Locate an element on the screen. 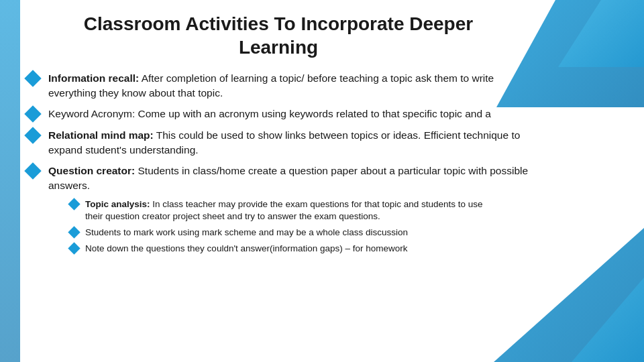  bullet-text-3: Relational mind map: This could be used … is located at coordinates (292, 142).